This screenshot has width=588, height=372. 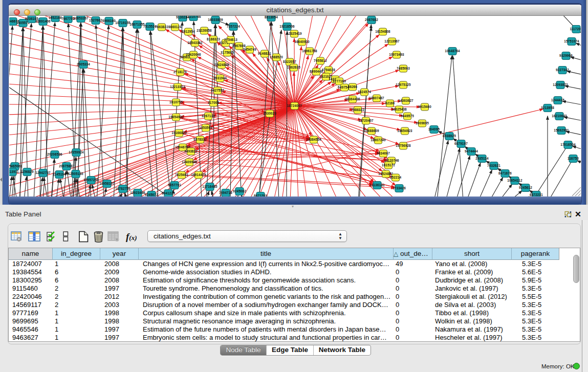 I want to click on svg-text: 14363627, so click(x=406, y=100).